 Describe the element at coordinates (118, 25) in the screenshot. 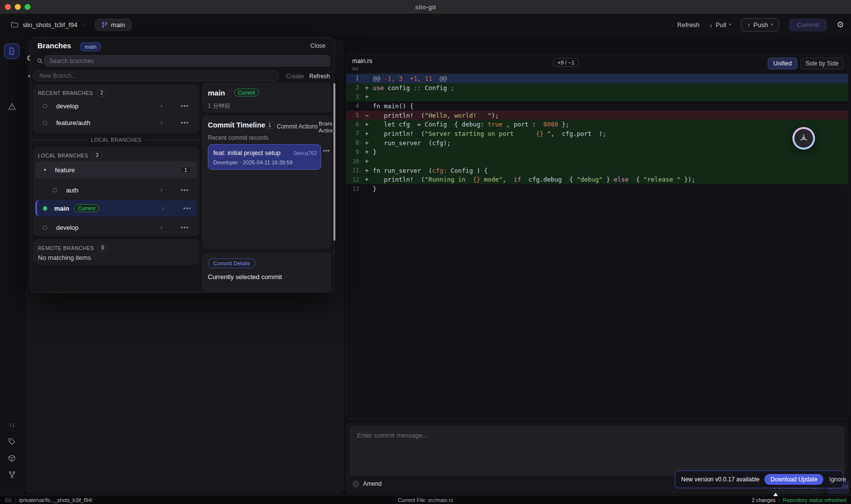

I see `branch-pill-label: main` at that location.